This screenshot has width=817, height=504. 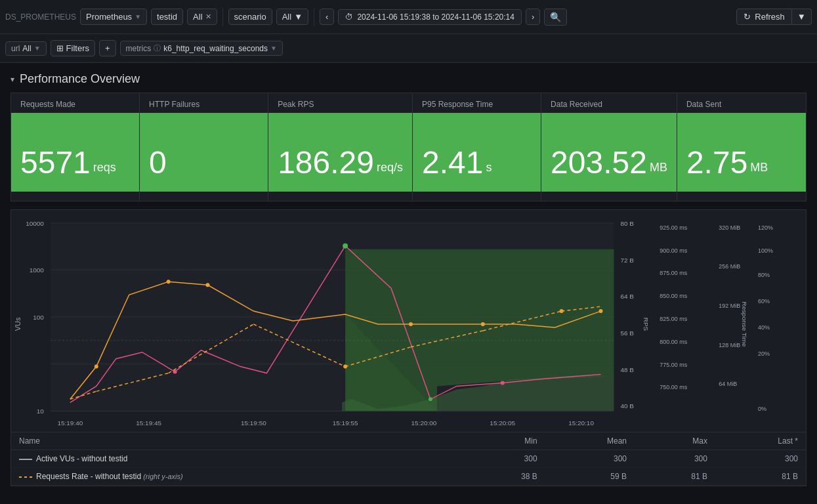 I want to click on stat-value-1: 0, so click(x=157, y=163).